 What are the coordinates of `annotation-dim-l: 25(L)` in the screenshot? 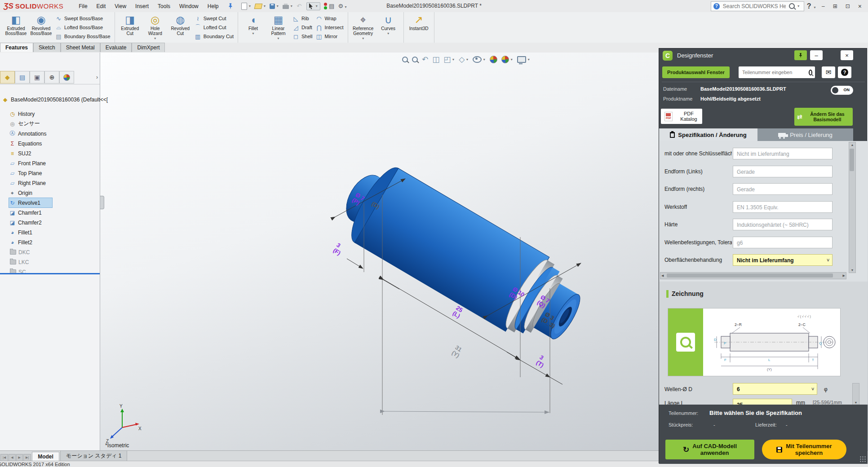 It's located at (458, 312).